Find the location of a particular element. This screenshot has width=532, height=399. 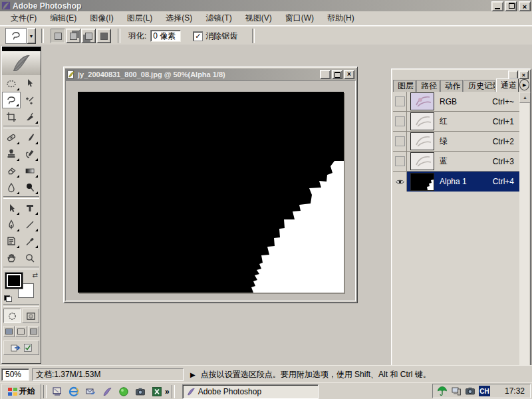

intersect-selection-button is located at coordinates (104, 36).